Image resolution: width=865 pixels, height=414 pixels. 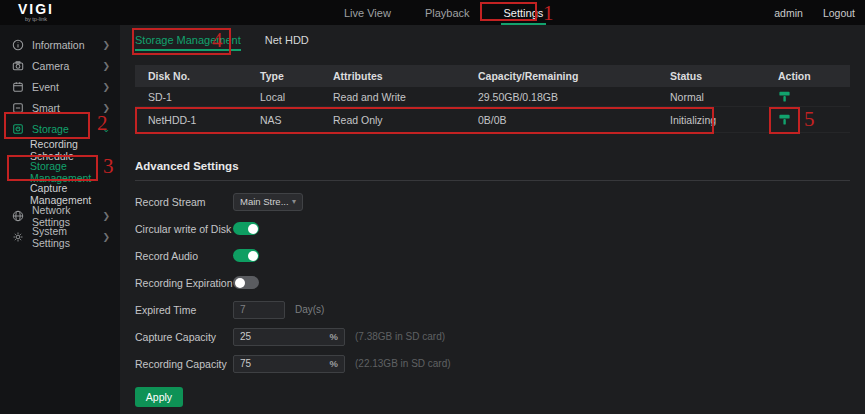 What do you see at coordinates (18, 108) in the screenshot?
I see `smart-icon` at bounding box center [18, 108].